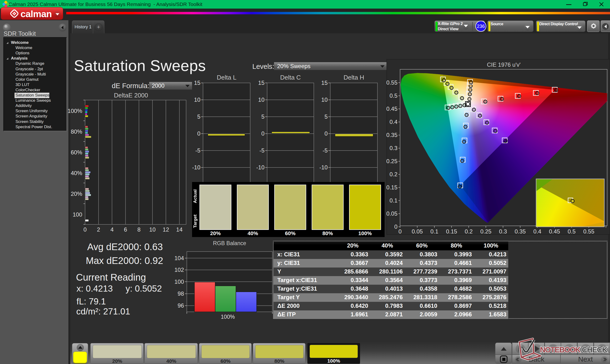 The width and height of the screenshot is (610, 364). I want to click on svg-text: 40%, so click(77, 173).